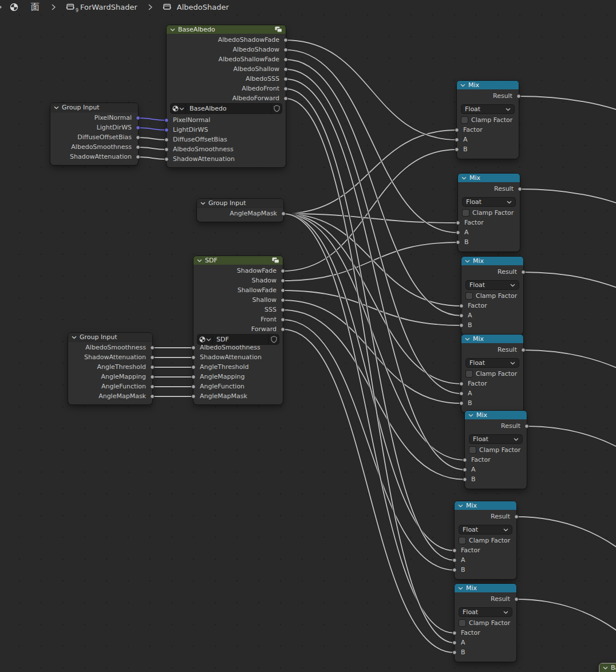 This screenshot has width=616, height=672. Describe the element at coordinates (527, 426) in the screenshot. I see `socket-out-mix-5-result` at that location.